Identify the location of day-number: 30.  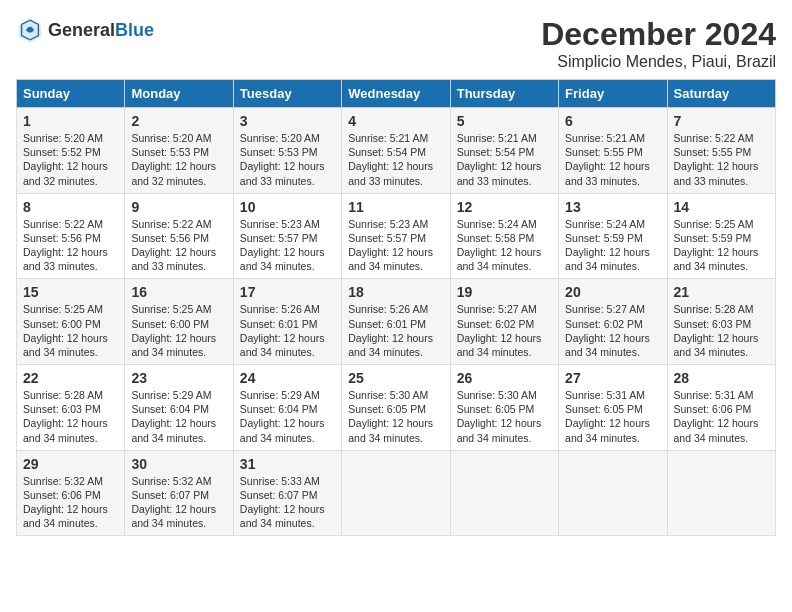
(178, 464).